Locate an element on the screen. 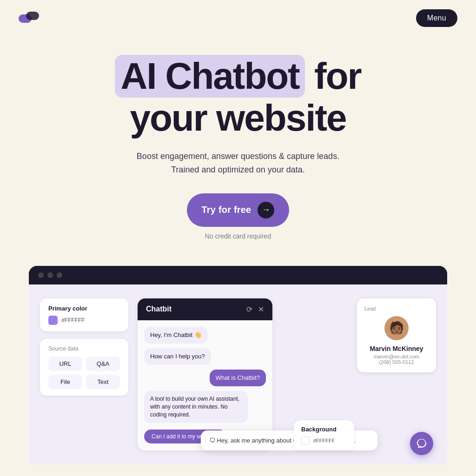  source-item-qa: Q&A is located at coordinates (103, 364).